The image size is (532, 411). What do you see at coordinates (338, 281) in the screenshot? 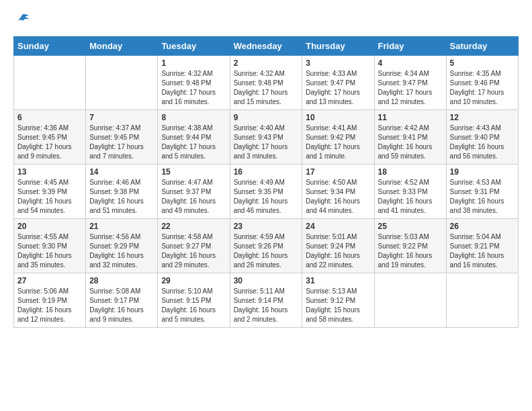
I see `day-number: 31` at bounding box center [338, 281].